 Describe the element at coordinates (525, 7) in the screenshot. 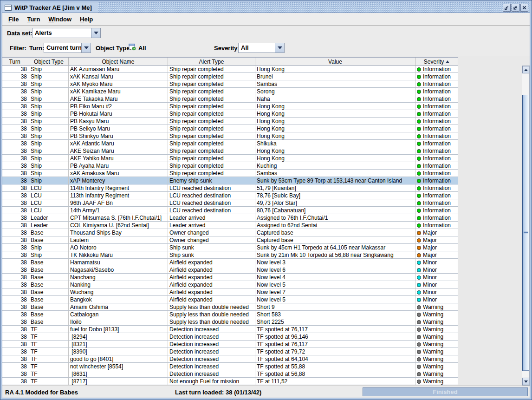

I see `close-button` at that location.